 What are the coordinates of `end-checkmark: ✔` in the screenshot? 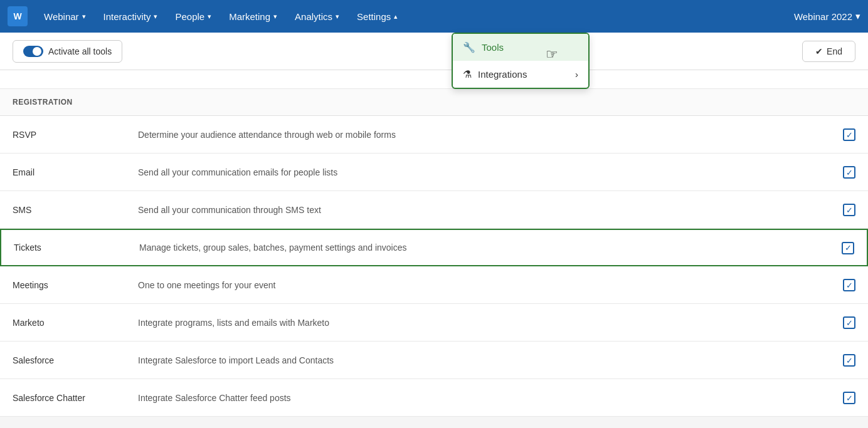 It's located at (819, 51).